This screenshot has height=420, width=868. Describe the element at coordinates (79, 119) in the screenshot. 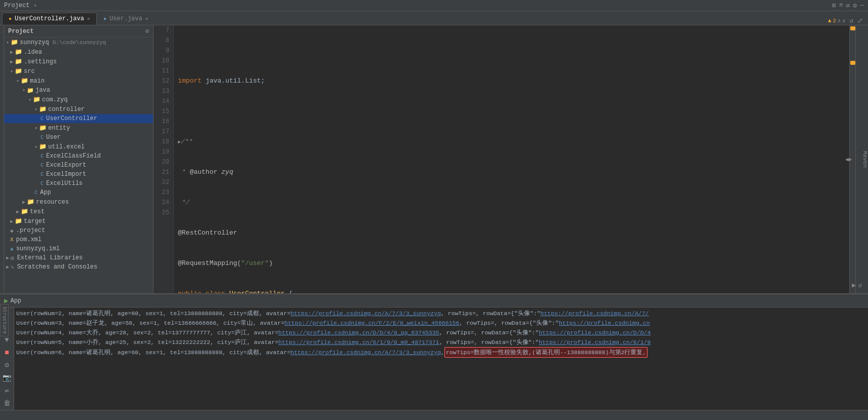

I see `tree-usercontroller: C UserController` at that location.